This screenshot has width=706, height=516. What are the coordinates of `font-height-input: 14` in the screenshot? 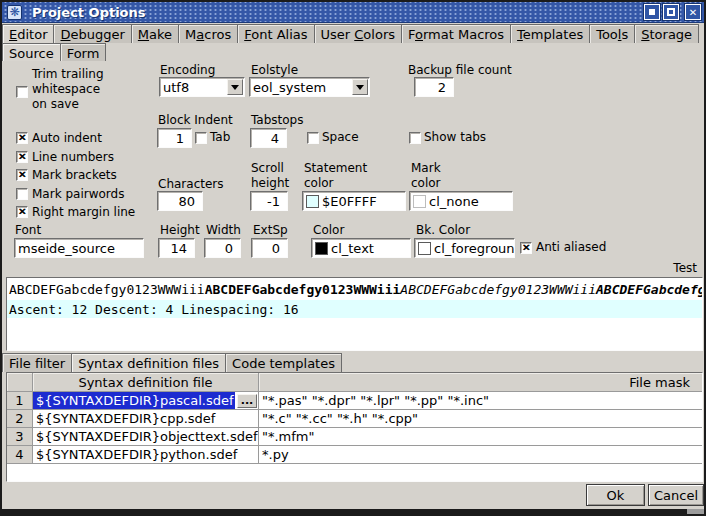 It's located at (176, 248).